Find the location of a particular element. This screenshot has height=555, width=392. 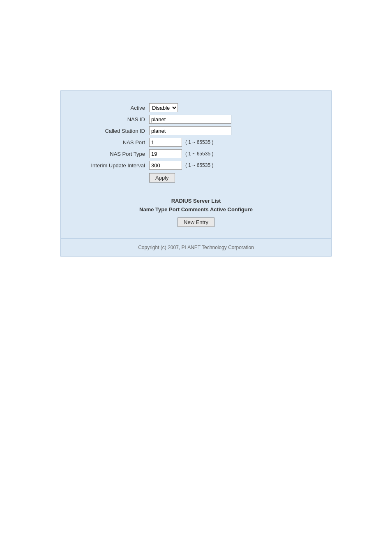

nas-id-control is located at coordinates (190, 119).